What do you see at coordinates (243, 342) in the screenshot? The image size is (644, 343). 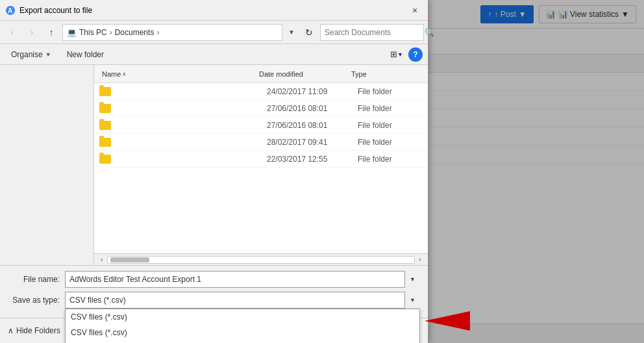 I see `option-csv-zip: CSV files with images in ZIP archives (*…` at bounding box center [243, 342].